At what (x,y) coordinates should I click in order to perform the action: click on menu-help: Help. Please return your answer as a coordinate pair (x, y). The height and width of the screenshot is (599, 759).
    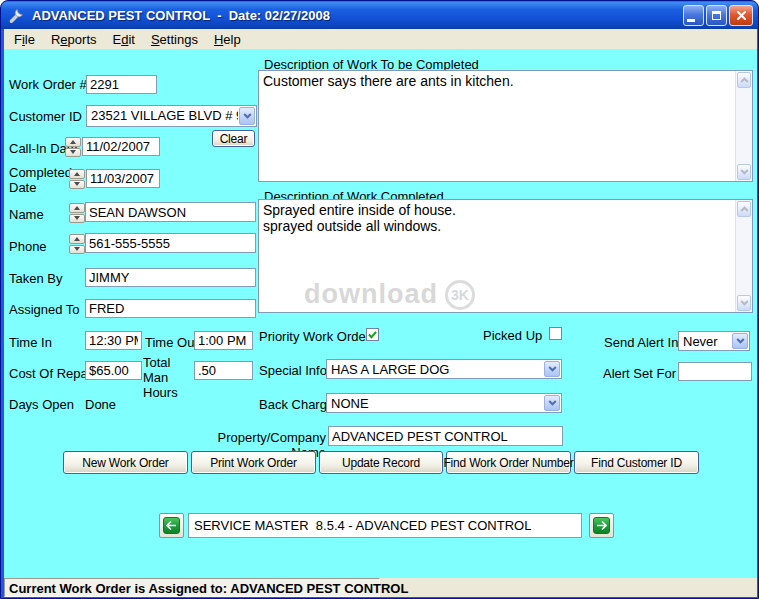
    Looking at the image, I should click on (228, 40).